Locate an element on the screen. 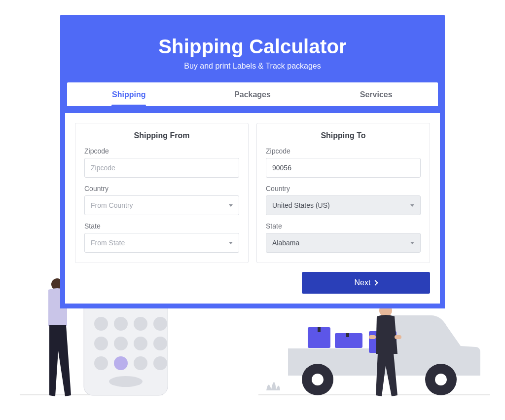 Image resolution: width=505 pixels, height=420 pixels. page-title: Shipping Calculator is located at coordinates (252, 46).